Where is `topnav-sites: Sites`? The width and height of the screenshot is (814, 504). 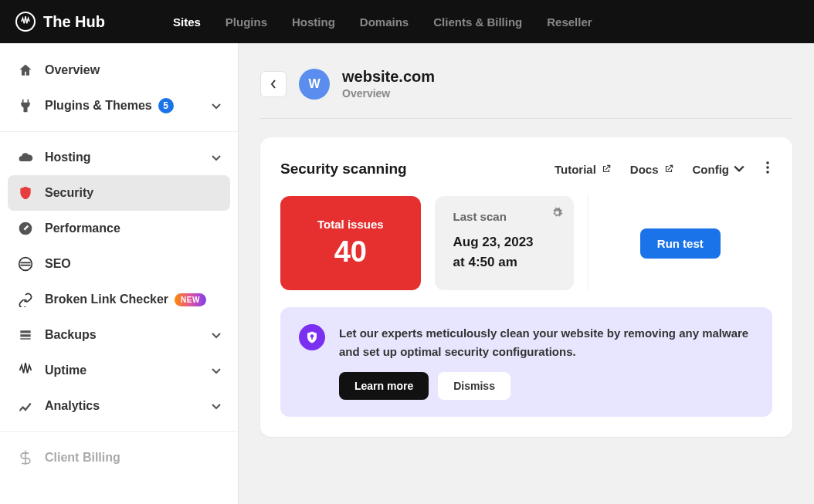
topnav-sites: Sites is located at coordinates (187, 22).